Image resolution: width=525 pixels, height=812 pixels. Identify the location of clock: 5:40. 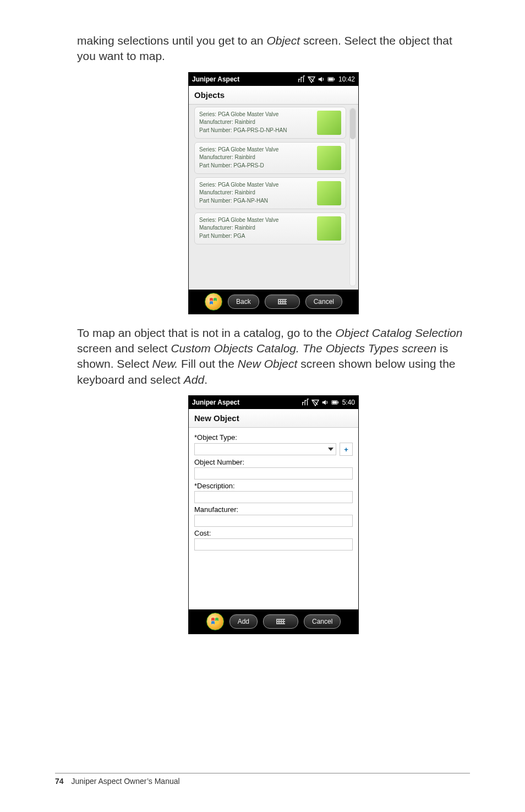
(349, 402).